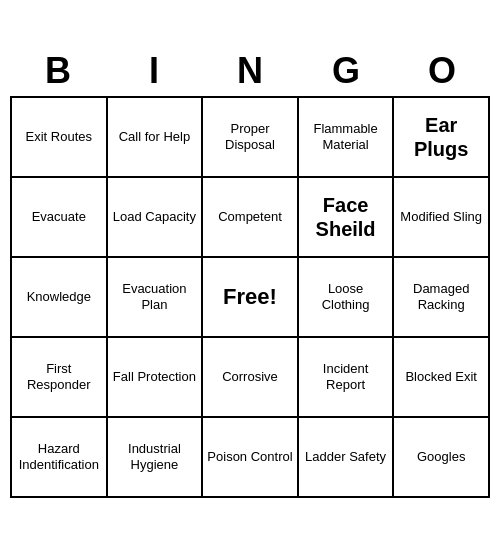  Describe the element at coordinates (347, 298) in the screenshot. I see `bingo-cell-13: Loose Clothing` at that location.